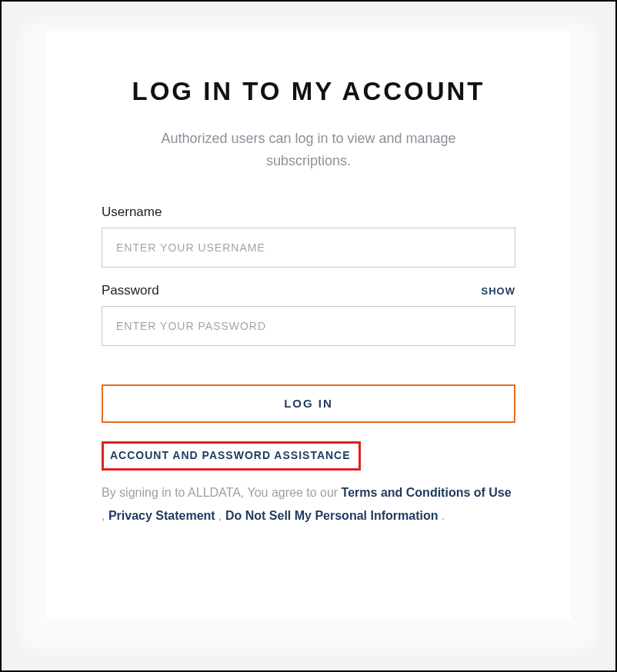 The height and width of the screenshot is (672, 617). I want to click on legal-sep2: ,, so click(220, 515).